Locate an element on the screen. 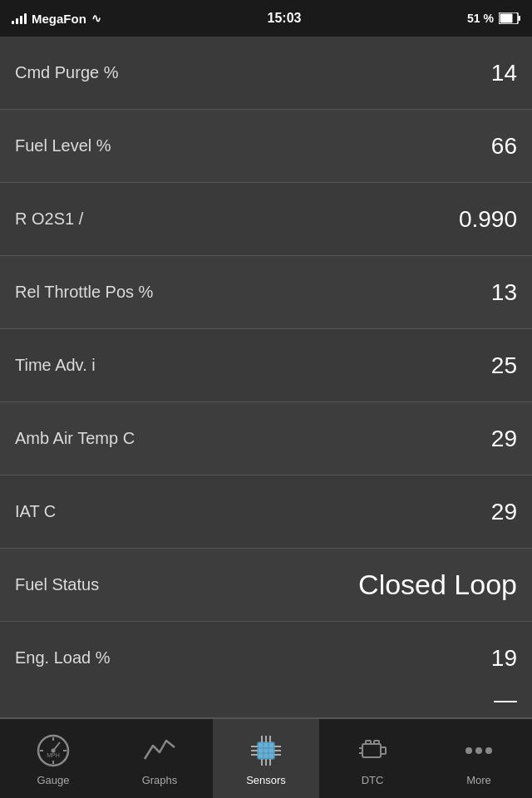  status-left: MegaFon ∿ is located at coordinates (57, 18).